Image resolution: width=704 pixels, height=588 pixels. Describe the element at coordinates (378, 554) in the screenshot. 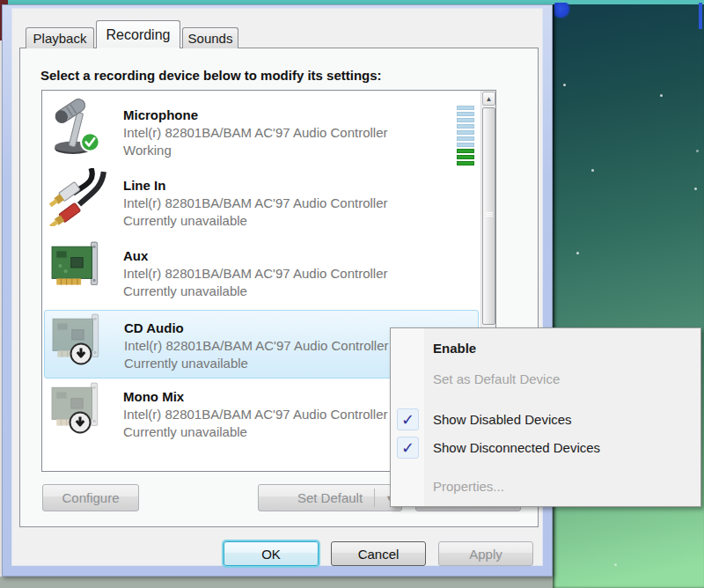

I see `cancel-button: Cancel` at that location.